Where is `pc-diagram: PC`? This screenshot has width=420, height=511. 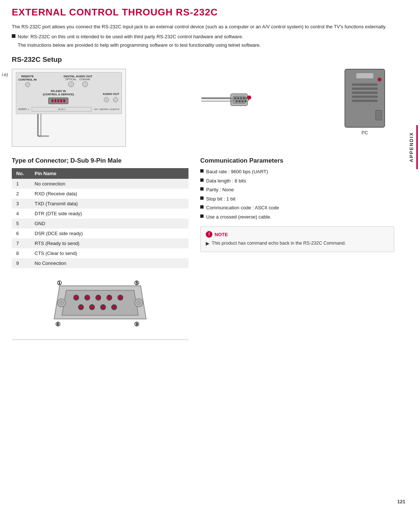
pc-diagram: PC is located at coordinates (365, 102).